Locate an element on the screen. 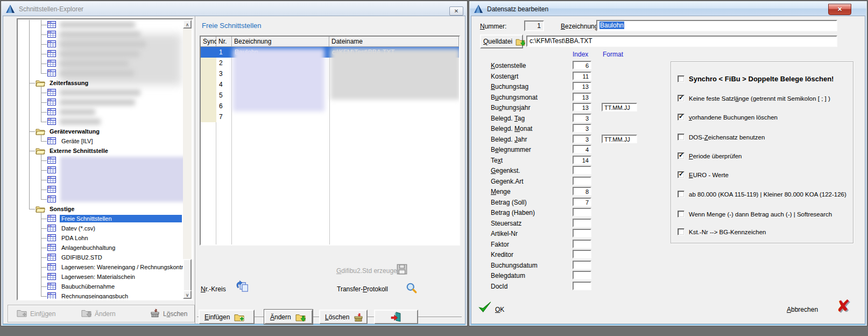  nr-kreis-copy-icon is located at coordinates (242, 286).